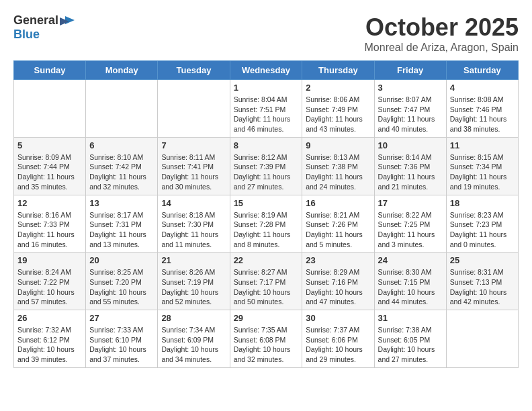 The width and height of the screenshot is (532, 411). Describe the element at coordinates (193, 345) in the screenshot. I see `day-info: Sunrise: 7:34 AM Sunset: 6:09 PM Dayligh…` at that location.